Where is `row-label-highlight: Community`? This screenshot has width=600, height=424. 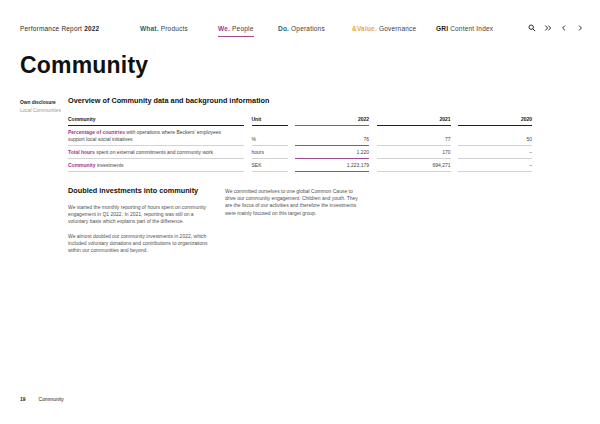 row-label-highlight: Community is located at coordinates (82, 165).